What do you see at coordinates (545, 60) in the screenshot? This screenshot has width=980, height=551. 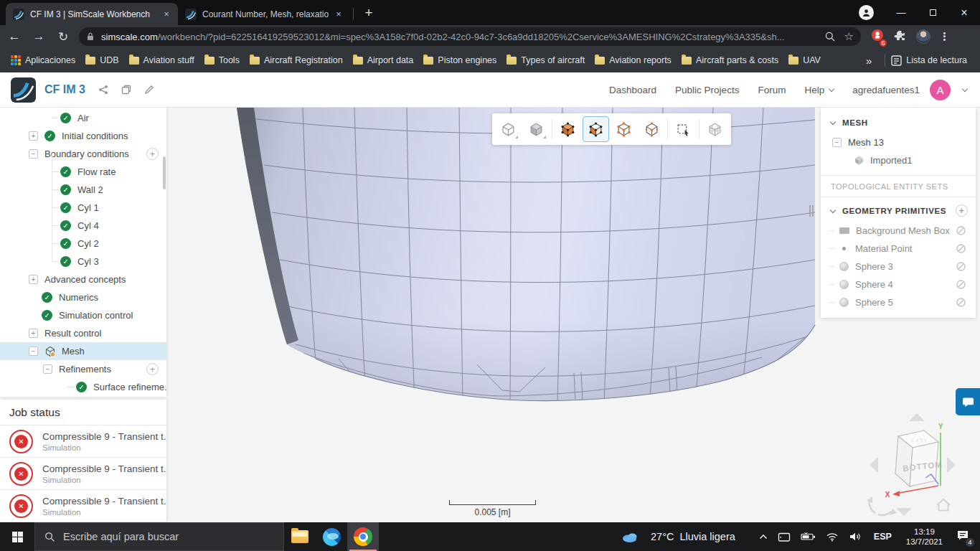 I see `bookmark-item: Types of aircraft` at bounding box center [545, 60].